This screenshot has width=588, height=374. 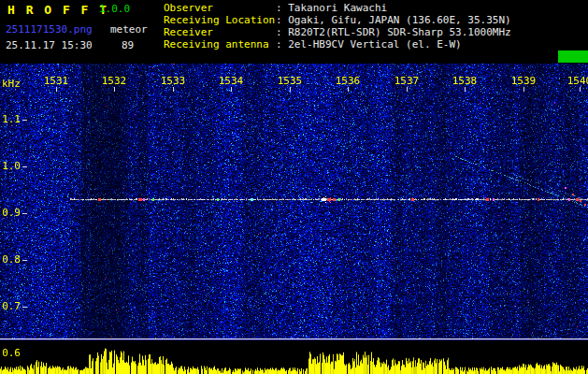 I want to click on info-value-receiver: : R820T2(RTL-SDR) SDR-Sharp 53.1000MHz, so click(x=394, y=33).